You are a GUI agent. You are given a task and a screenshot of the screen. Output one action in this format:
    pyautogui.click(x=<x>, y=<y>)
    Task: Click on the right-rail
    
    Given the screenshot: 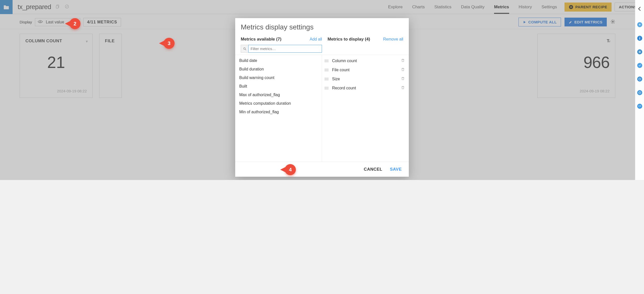 What is the action you would take?
    pyautogui.click(x=639, y=90)
    